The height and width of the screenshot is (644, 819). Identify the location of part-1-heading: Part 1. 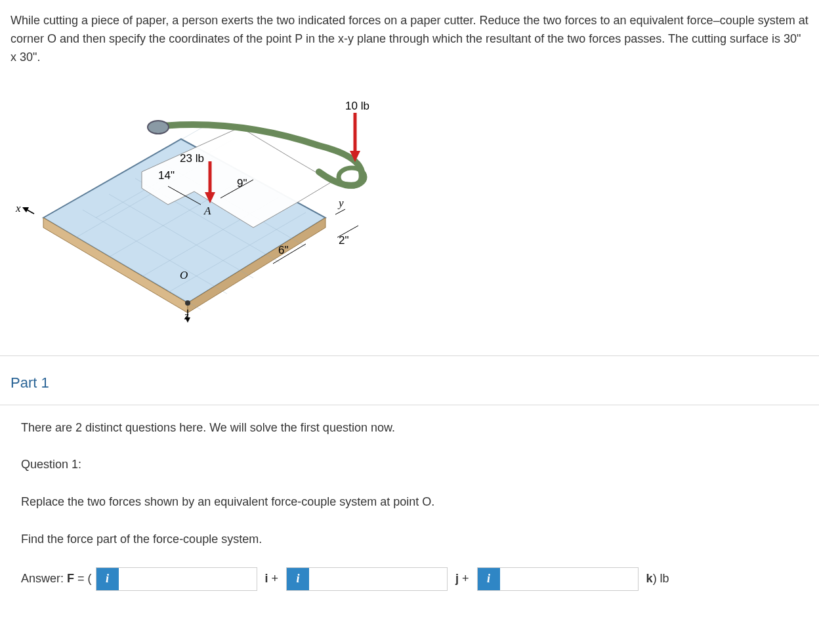
(410, 380).